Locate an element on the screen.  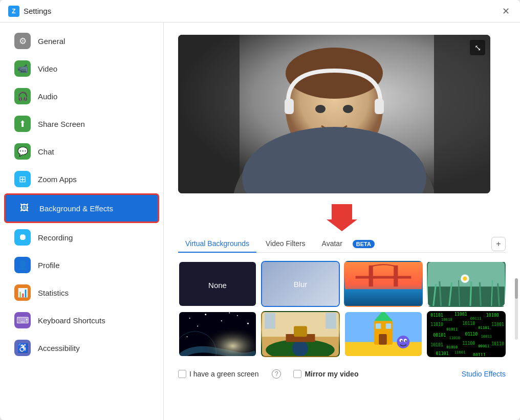
add-background-button: + is located at coordinates (499, 244).